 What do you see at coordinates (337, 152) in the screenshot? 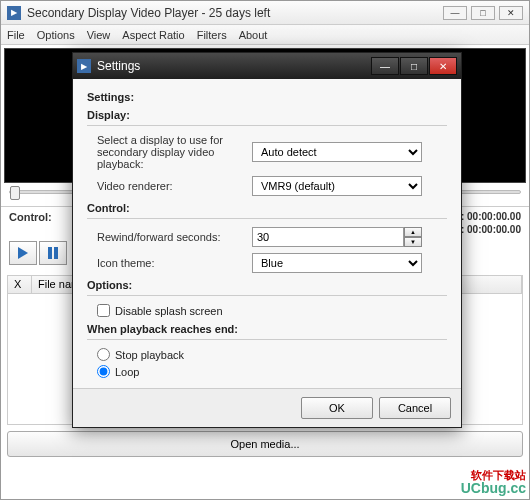
I see `display-select: Auto detect` at bounding box center [337, 152].